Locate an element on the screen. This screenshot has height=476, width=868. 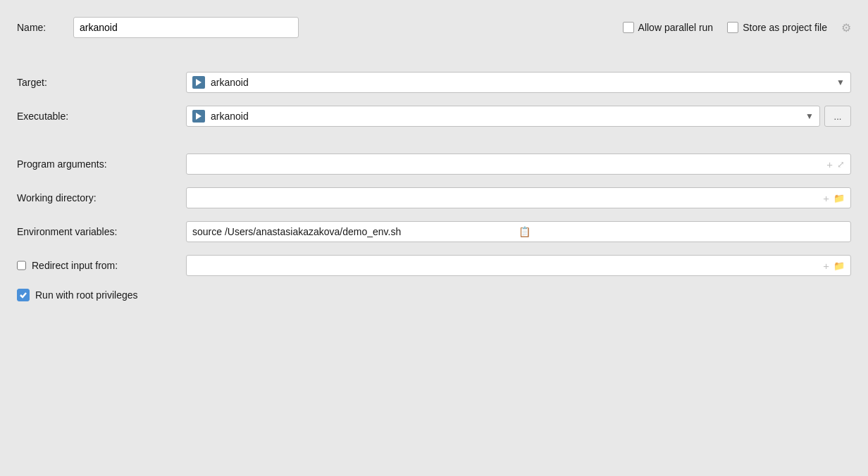
working-directory-field: + 📁 is located at coordinates (519, 198).